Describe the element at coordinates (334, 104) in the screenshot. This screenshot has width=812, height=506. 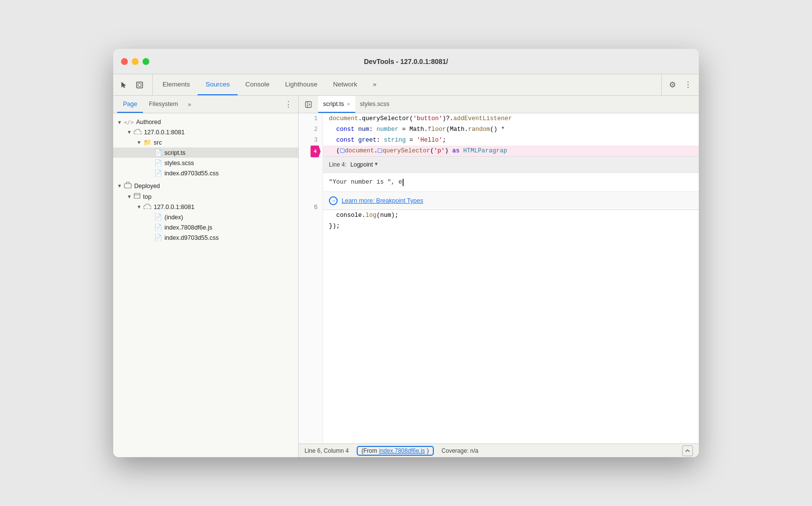
I see `editor-tab-script-ts-label: script.ts` at that location.